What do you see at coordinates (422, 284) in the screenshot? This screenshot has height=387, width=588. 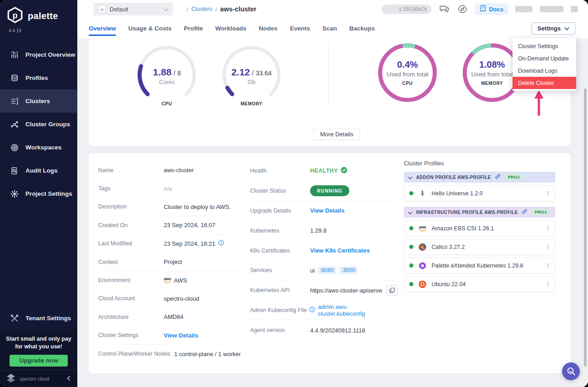 I see `ubuntu-icon` at bounding box center [422, 284].